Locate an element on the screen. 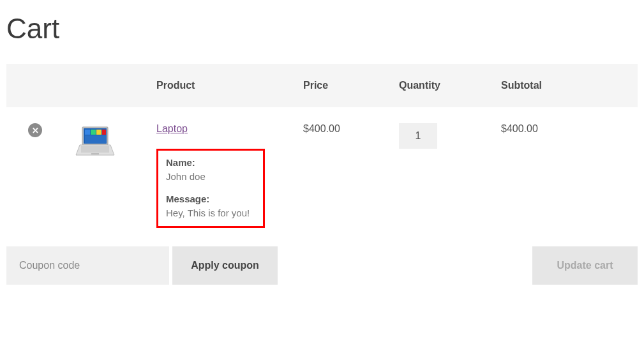  col-remove-header is located at coordinates (35, 86).